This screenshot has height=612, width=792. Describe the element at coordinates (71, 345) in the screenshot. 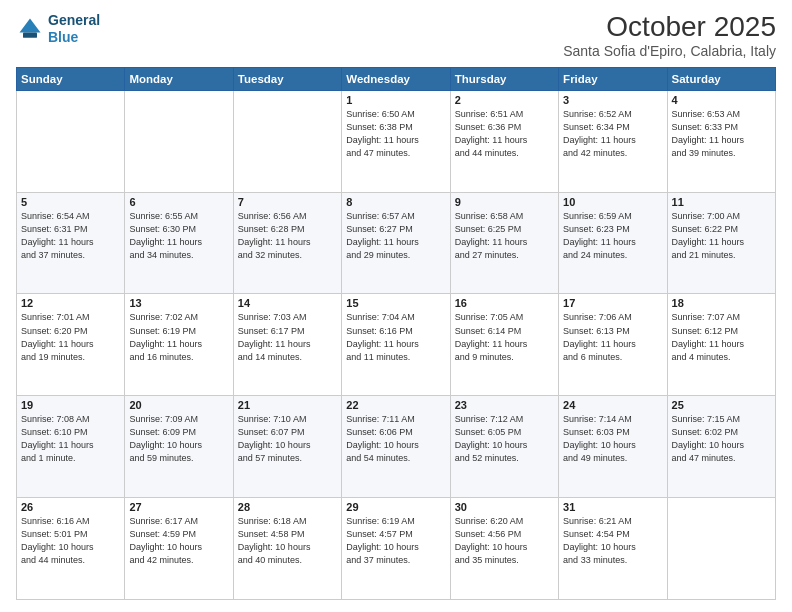

I see `calendar-cell: 12Sunrise: 7:01 AM Sunset: 6:20 PM Dayli…` at that location.